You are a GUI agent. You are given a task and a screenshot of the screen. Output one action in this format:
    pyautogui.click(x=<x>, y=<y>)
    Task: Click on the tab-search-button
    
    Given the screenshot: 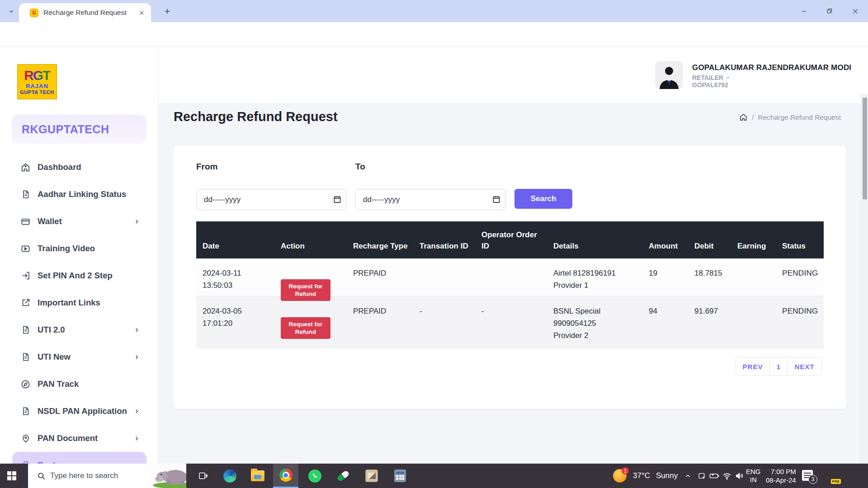 What is the action you would take?
    pyautogui.click(x=11, y=11)
    